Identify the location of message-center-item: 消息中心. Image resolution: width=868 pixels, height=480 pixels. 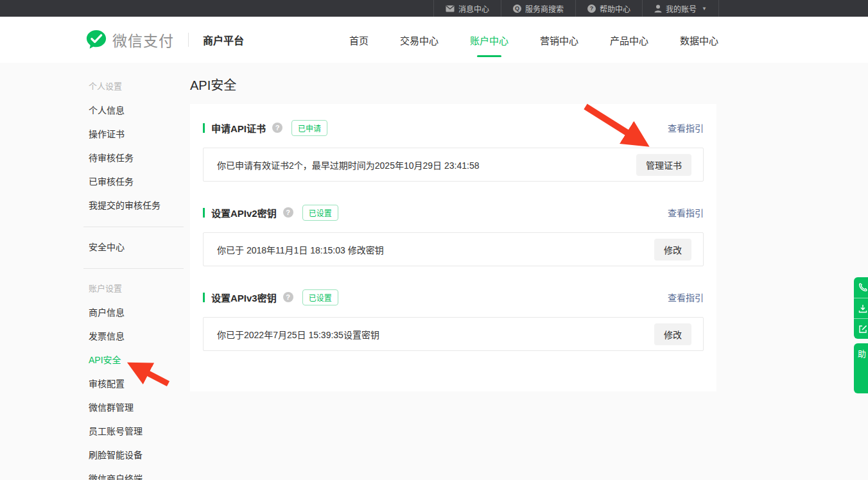
(467, 8).